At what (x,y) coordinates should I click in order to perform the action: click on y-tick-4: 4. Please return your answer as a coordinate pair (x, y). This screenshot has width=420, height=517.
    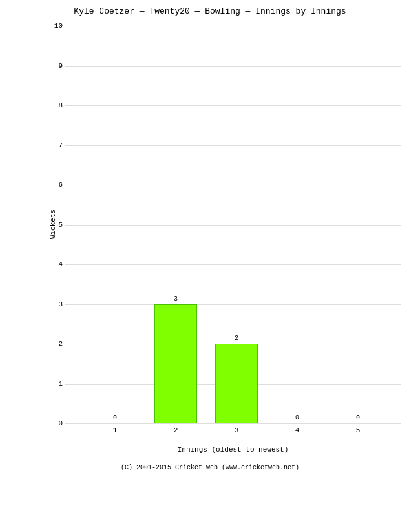
    Looking at the image, I should click on (61, 264).